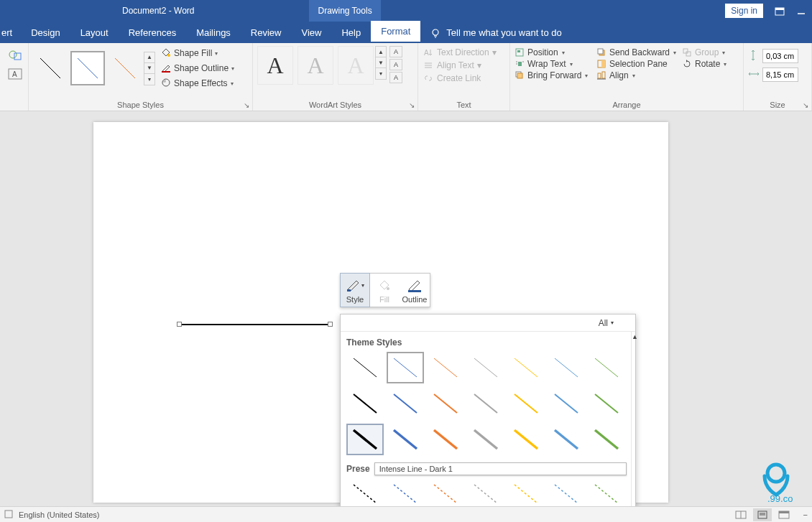  Describe the element at coordinates (784, 515) in the screenshot. I see `view-web-layout` at that location.